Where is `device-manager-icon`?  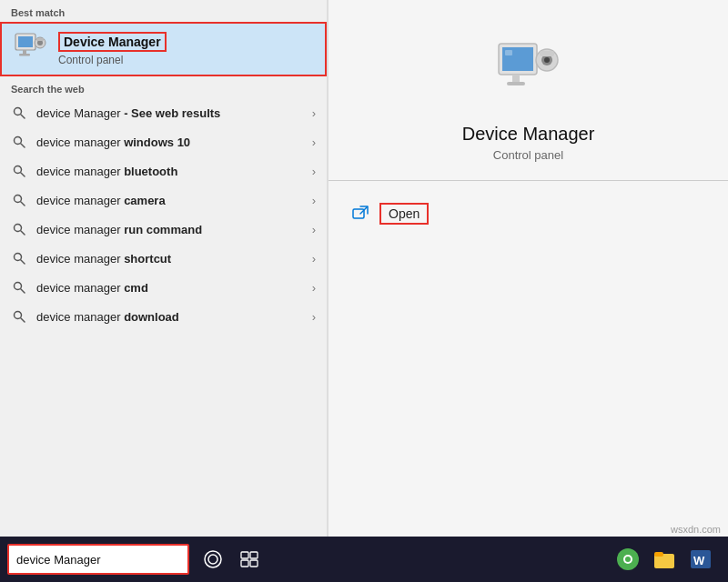
device-manager-icon is located at coordinates (31, 49).